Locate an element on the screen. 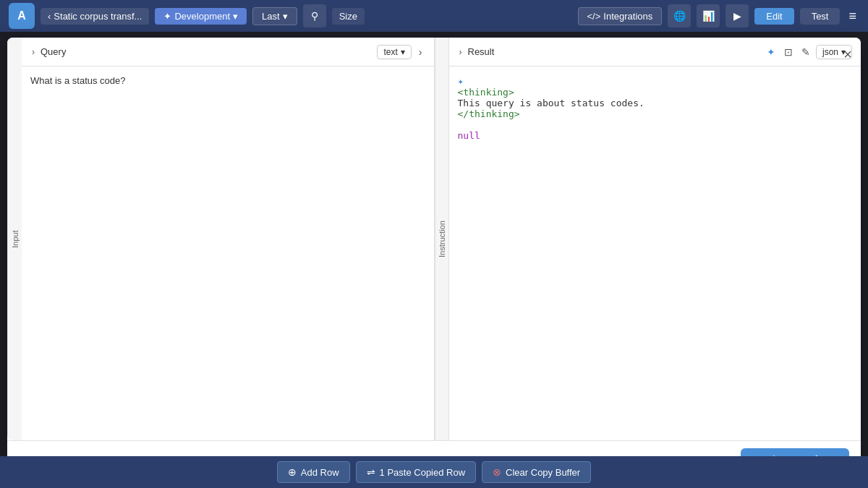 The height and width of the screenshot is (488, 868). chart-icon: 📊 is located at coordinates (709, 16).